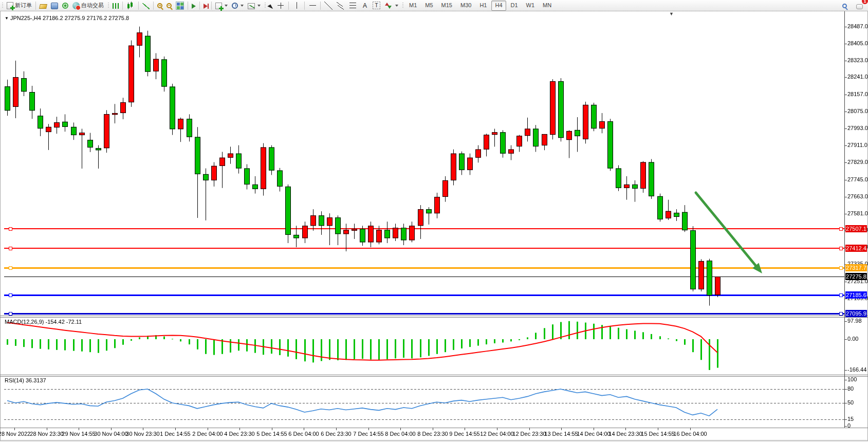 This screenshot has height=442, width=868. Describe the element at coordinates (219, 6) in the screenshot. I see `indicators-icon` at that location.